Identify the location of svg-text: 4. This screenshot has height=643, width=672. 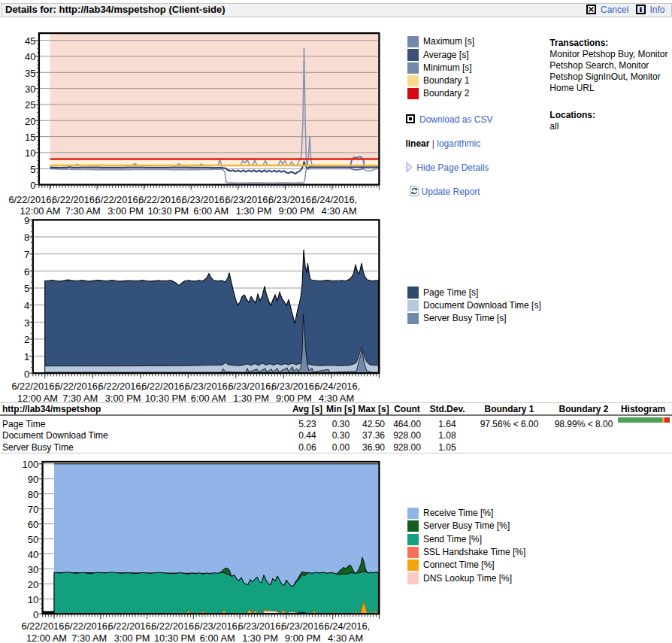
(27, 305).